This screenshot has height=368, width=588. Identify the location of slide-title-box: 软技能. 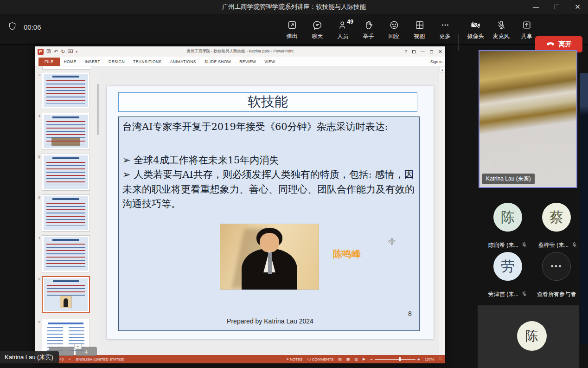
(268, 102).